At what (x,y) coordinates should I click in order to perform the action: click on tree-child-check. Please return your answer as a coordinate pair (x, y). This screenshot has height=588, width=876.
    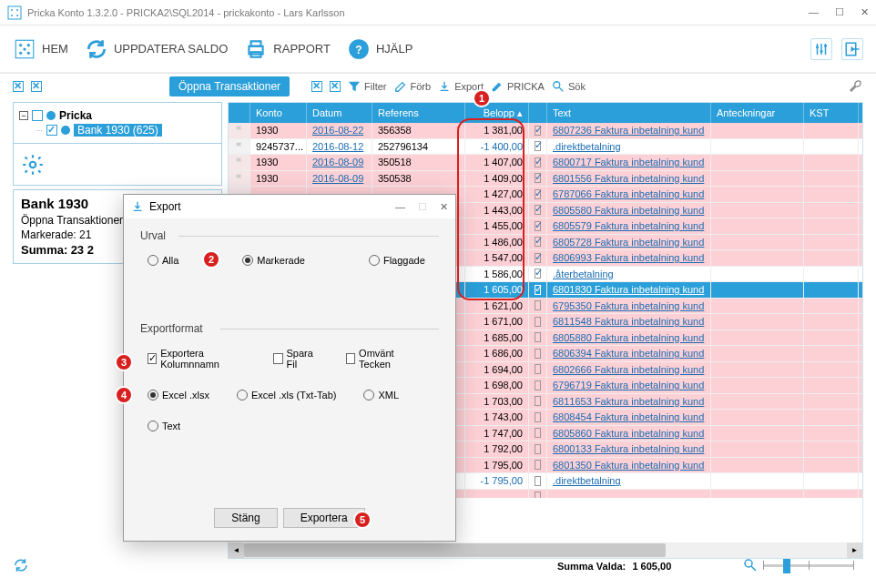
    Looking at the image, I should click on (52, 130).